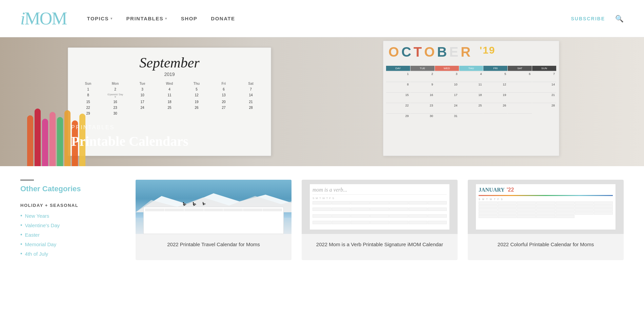 The image size is (644, 313). Describe the element at coordinates (546, 190) in the screenshot. I see `colorful-cal-header: JANUARY '22` at that location.